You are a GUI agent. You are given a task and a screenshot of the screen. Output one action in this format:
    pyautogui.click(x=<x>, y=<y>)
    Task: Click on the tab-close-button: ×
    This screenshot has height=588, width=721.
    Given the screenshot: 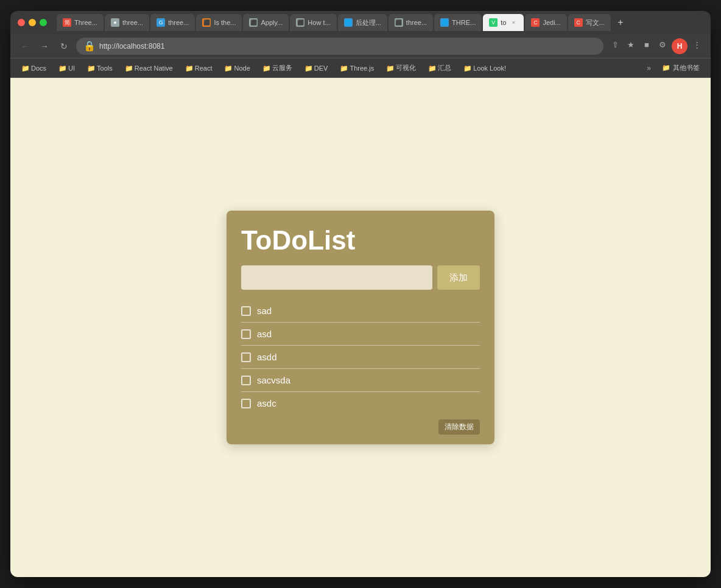 What is the action you would take?
    pyautogui.click(x=513, y=23)
    